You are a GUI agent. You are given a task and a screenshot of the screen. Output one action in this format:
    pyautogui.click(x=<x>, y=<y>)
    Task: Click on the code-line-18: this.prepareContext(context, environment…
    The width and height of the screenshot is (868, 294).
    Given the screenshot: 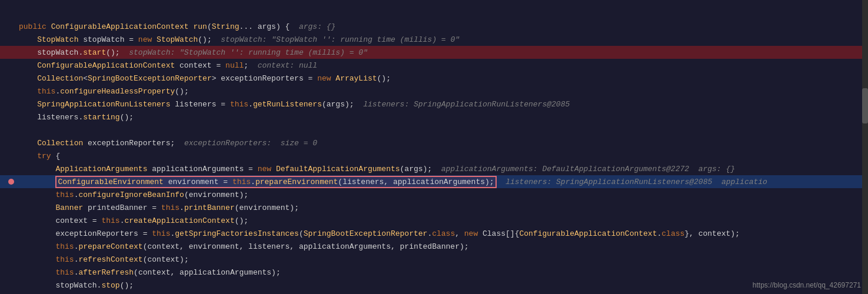 What is the action you would take?
    pyautogui.click(x=434, y=246)
    